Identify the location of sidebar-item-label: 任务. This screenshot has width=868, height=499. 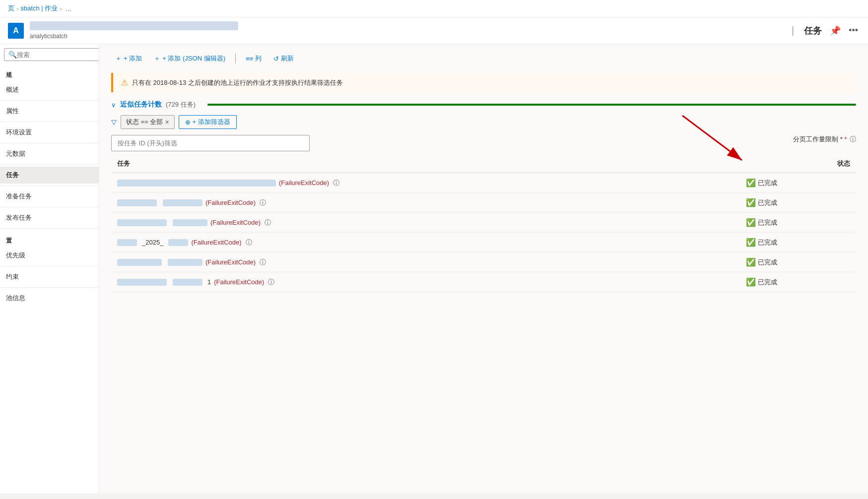
(12, 175).